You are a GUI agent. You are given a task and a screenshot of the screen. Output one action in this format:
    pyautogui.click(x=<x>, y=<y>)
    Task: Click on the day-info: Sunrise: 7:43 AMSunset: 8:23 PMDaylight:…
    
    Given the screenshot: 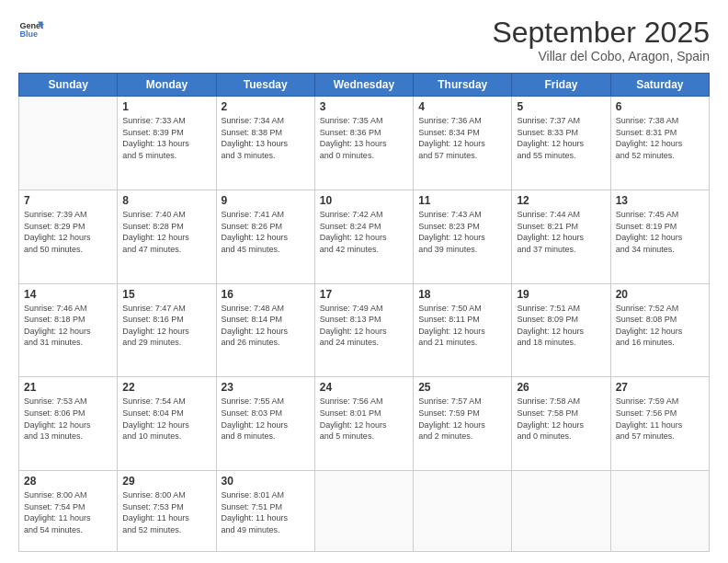 What is the action you would take?
    pyautogui.click(x=462, y=232)
    